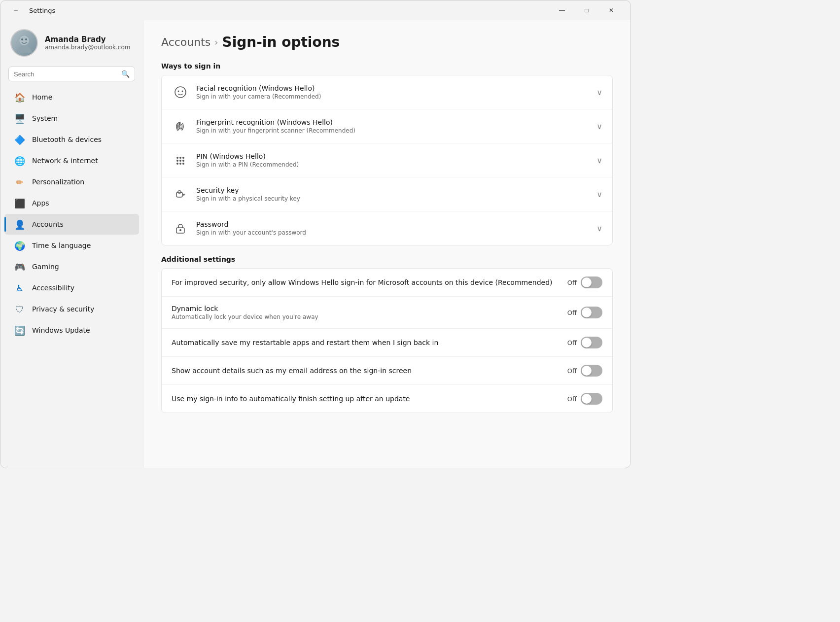 Image resolution: width=840 pixels, height=622 pixels. Describe the element at coordinates (365, 317) in the screenshot. I see `toggle-sublabel-dynamic-lock: Automatically lock your device when you'…` at that location.